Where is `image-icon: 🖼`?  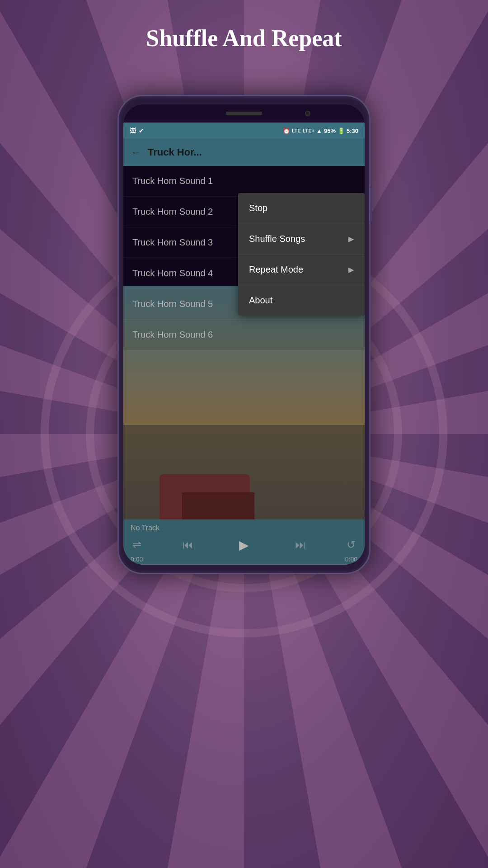
image-icon: 🖼 is located at coordinates (133, 131).